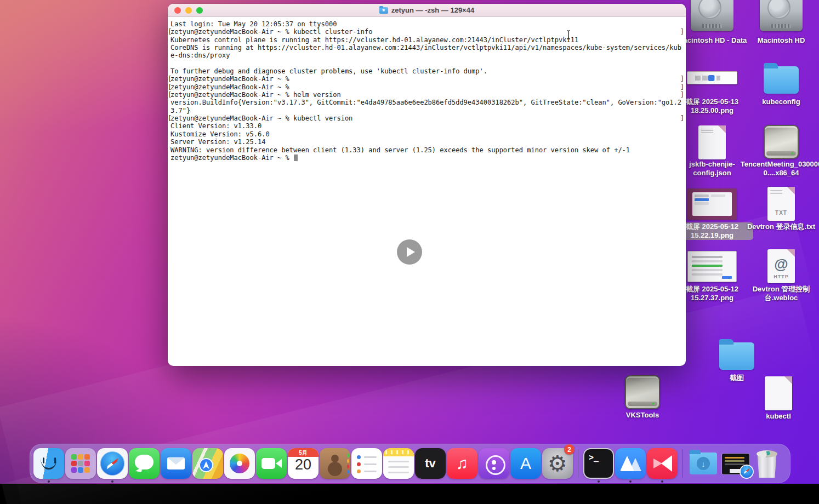 This screenshot has height=504, width=819. Describe the element at coordinates (176, 463) in the screenshot. I see `mail-icon` at that location.